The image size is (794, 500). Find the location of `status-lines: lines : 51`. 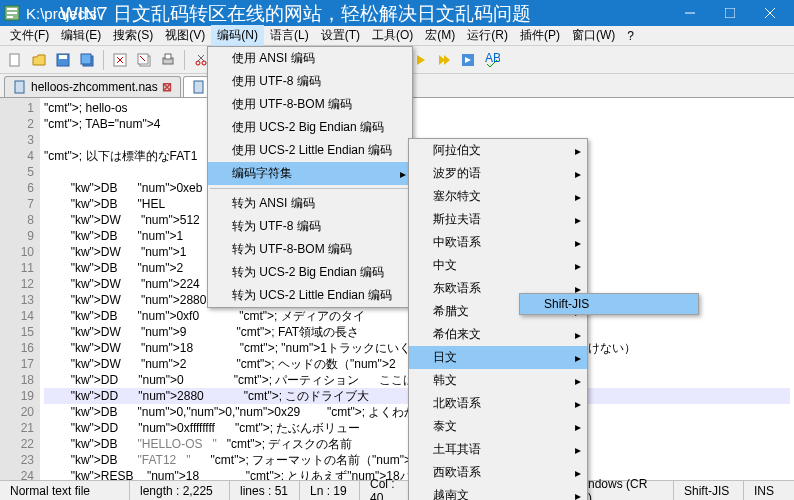

status-lines: lines : 51 is located at coordinates (265, 490).